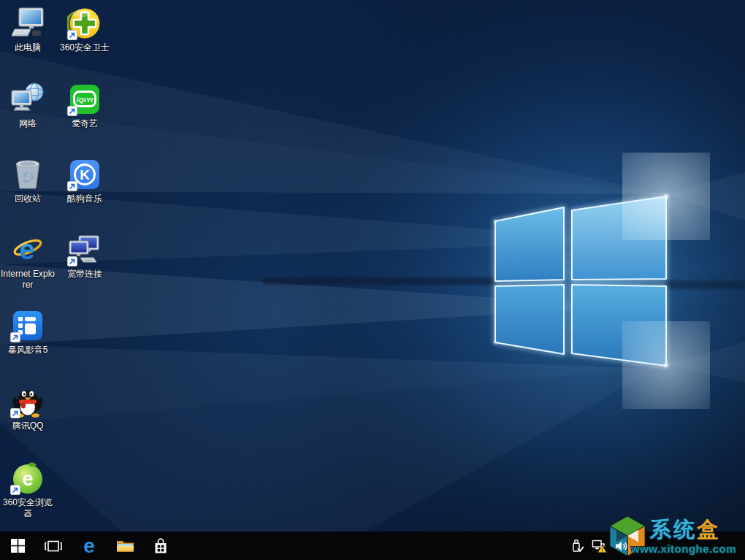 Image resolution: width=745 pixels, height=560 pixels. Describe the element at coordinates (18, 546) in the screenshot. I see `start-button` at that location.